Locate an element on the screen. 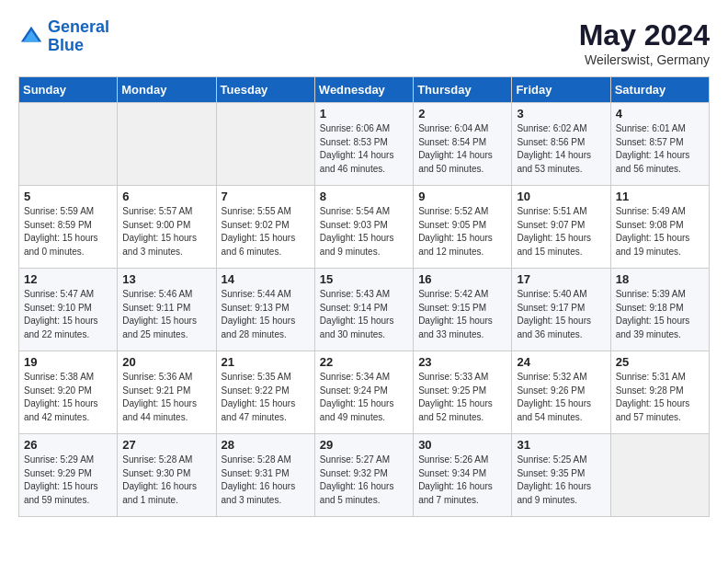 The height and width of the screenshot is (563, 728). cell-info: Sunrise: 5:25 AMSunset: 9:35 PMDaylight:… is located at coordinates (561, 480).